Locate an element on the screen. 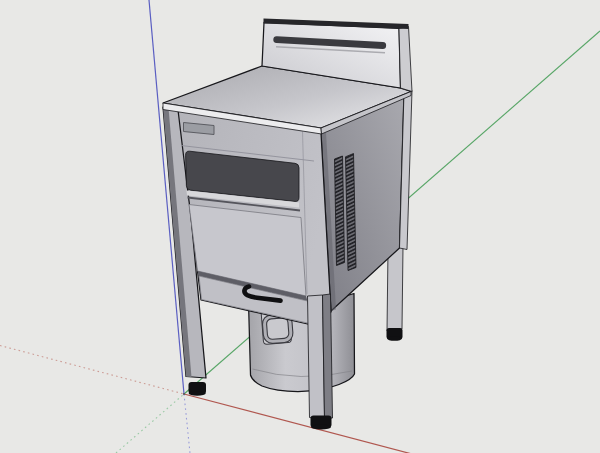  foot-front-right-base is located at coordinates (321, 426).